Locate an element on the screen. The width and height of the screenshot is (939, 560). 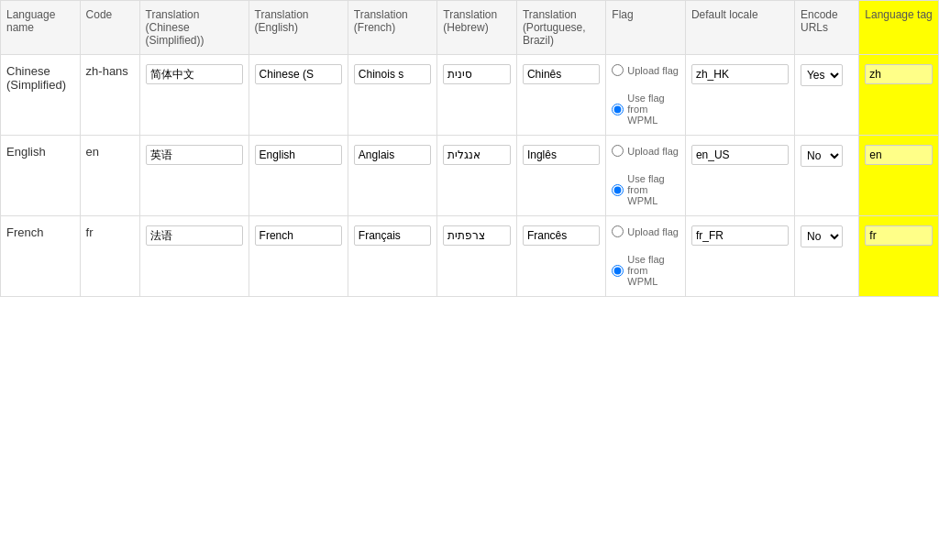
header-encode-urls: Encode URLs is located at coordinates (826, 27).